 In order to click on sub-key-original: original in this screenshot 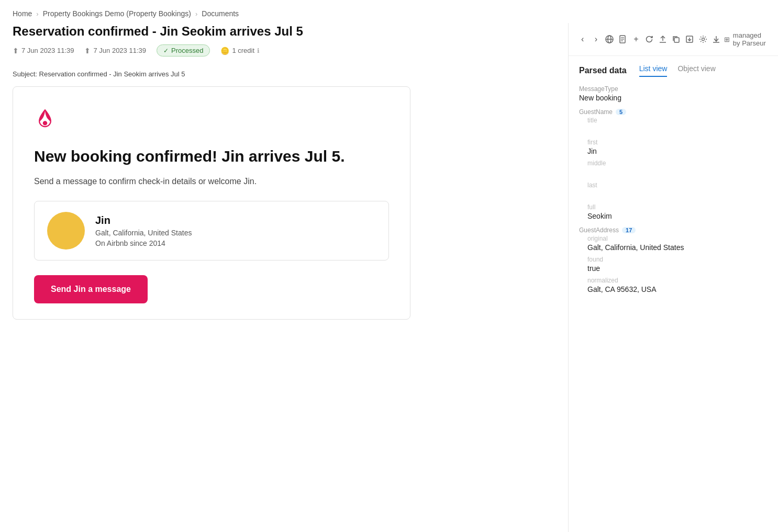, I will do `click(673, 239)`.